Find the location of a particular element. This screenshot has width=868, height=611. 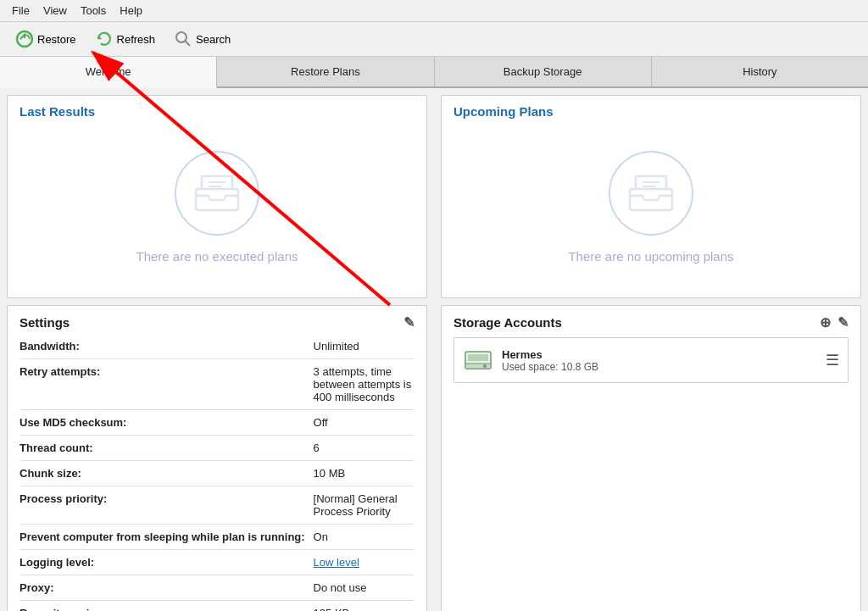

tab-history: History is located at coordinates (760, 71).